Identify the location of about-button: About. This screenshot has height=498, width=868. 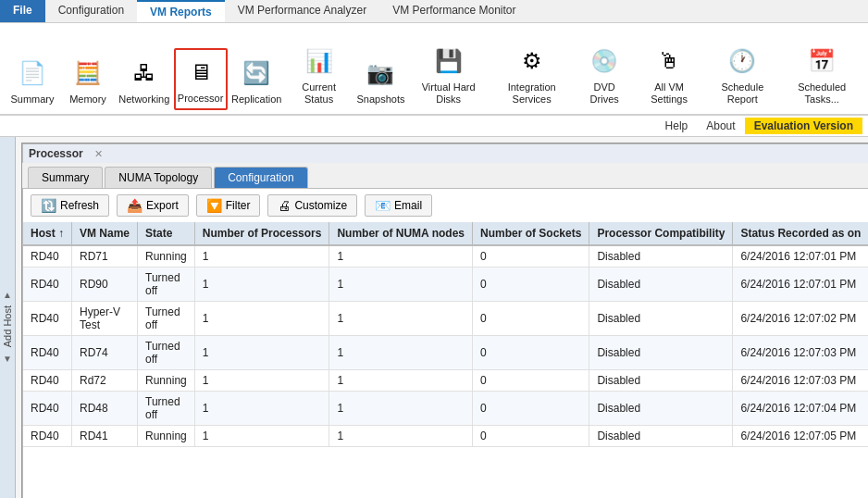
(720, 126).